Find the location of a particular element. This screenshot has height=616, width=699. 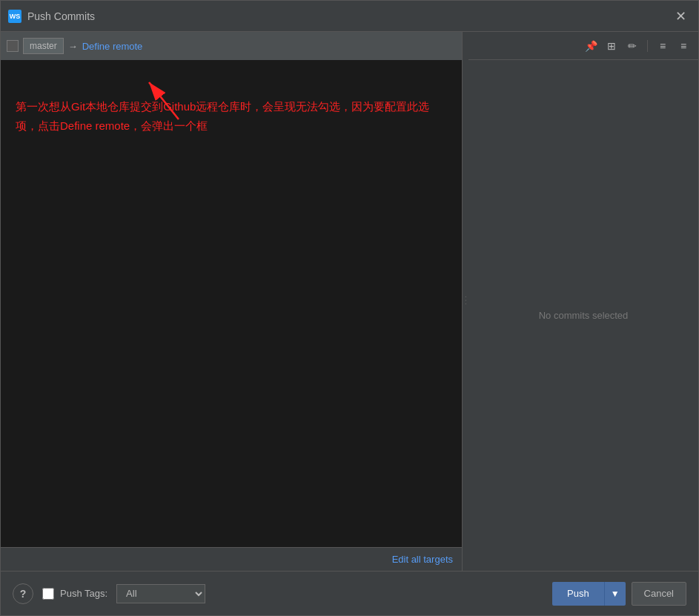

branch-name-button: master is located at coordinates (43, 46).